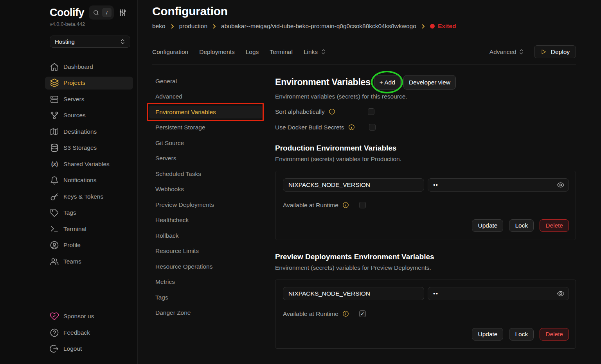 The width and height of the screenshot is (601, 364). What do you see at coordinates (159, 26) in the screenshot?
I see `breadcrumb-team: beko` at bounding box center [159, 26].